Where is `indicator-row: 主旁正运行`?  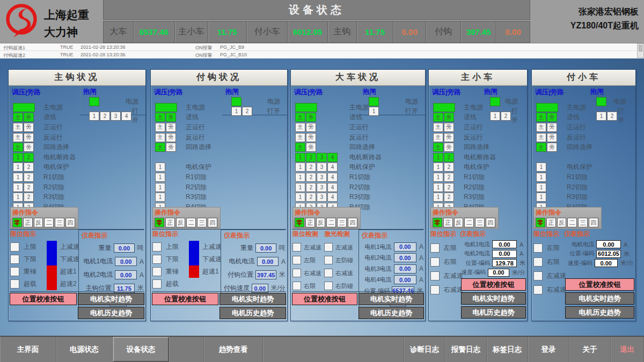
indicator-row: 主旁正运行 is located at coordinates (184, 128).